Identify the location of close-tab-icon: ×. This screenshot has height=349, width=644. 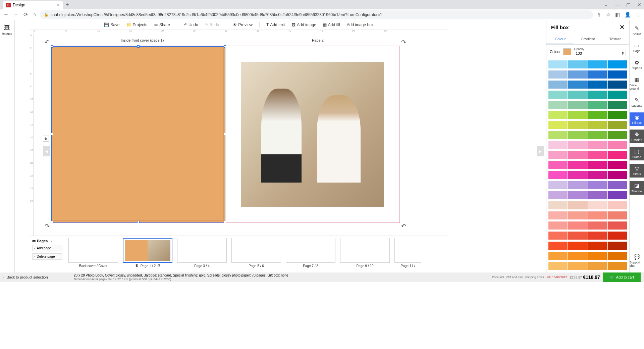
(58, 5).